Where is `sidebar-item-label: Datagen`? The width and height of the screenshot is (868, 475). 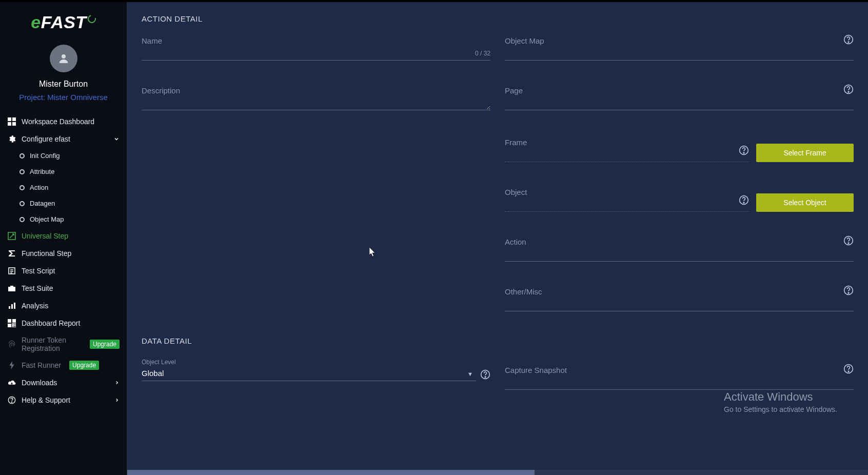
sidebar-item-label: Datagen is located at coordinates (42, 203).